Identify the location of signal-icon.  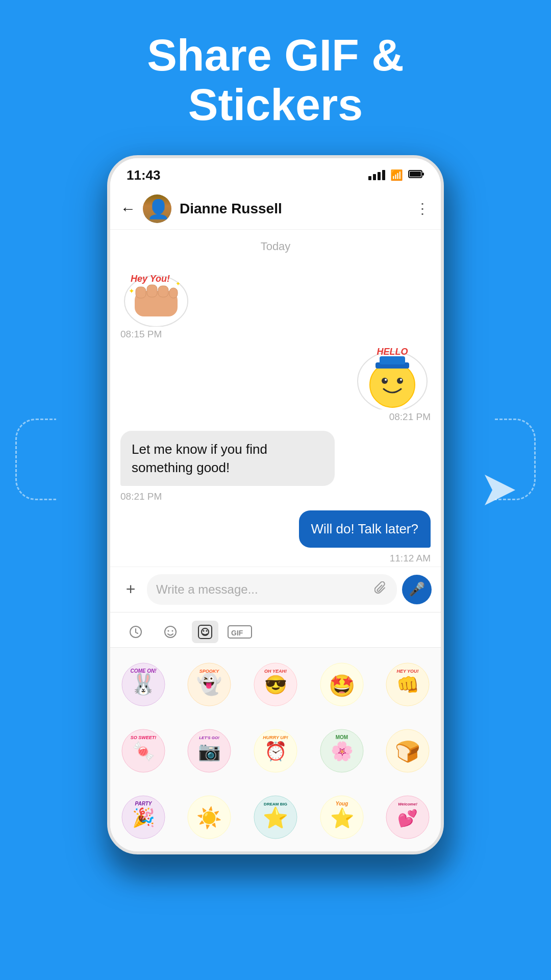
(377, 175).